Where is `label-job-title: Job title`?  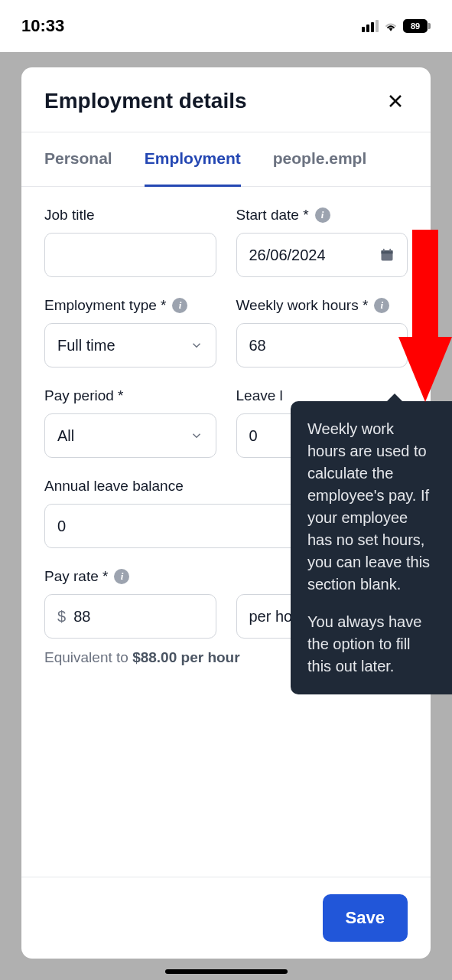 label-job-title: Job title is located at coordinates (130, 215).